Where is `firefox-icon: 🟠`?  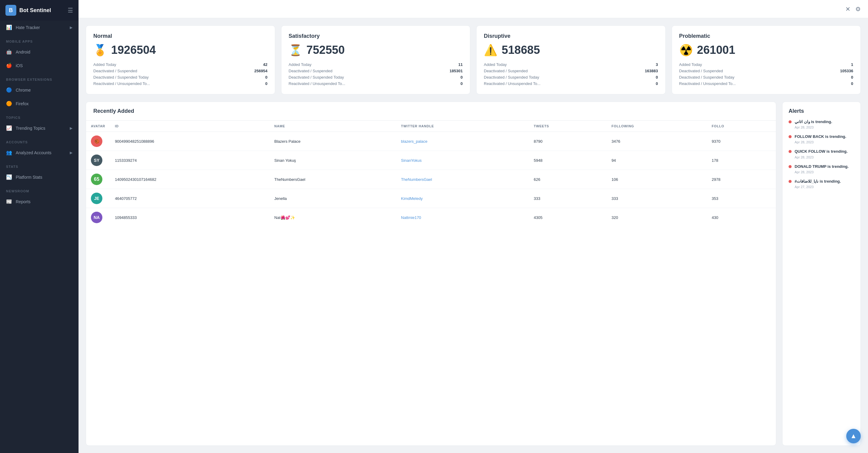
firefox-icon: 🟠 is located at coordinates (9, 104).